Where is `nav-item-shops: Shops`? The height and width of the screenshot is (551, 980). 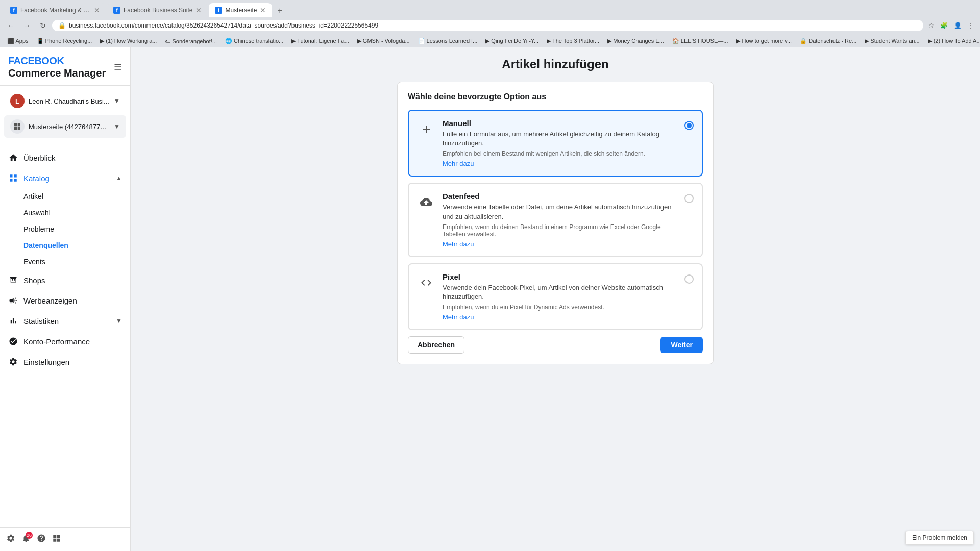
nav-item-shops: Shops is located at coordinates (65, 280).